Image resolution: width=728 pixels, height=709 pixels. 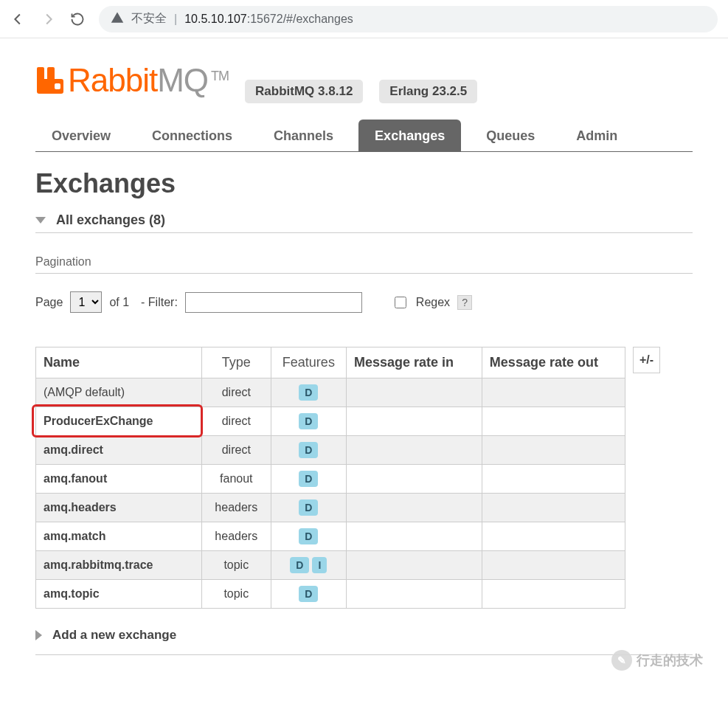 I want to click on page-select: 1, so click(x=86, y=302).